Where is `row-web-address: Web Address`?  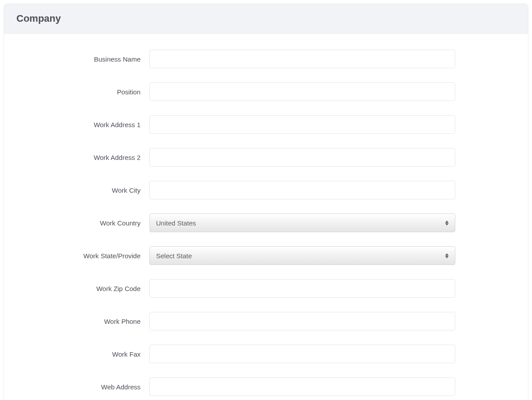 row-web-address: Web Address is located at coordinates (266, 385).